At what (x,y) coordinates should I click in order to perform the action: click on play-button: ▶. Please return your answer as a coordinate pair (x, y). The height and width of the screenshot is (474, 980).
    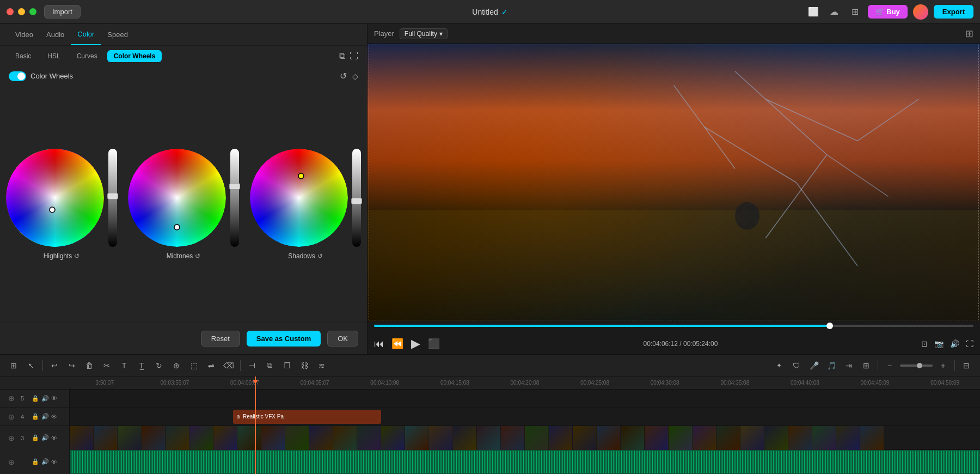
    Looking at the image, I should click on (416, 344).